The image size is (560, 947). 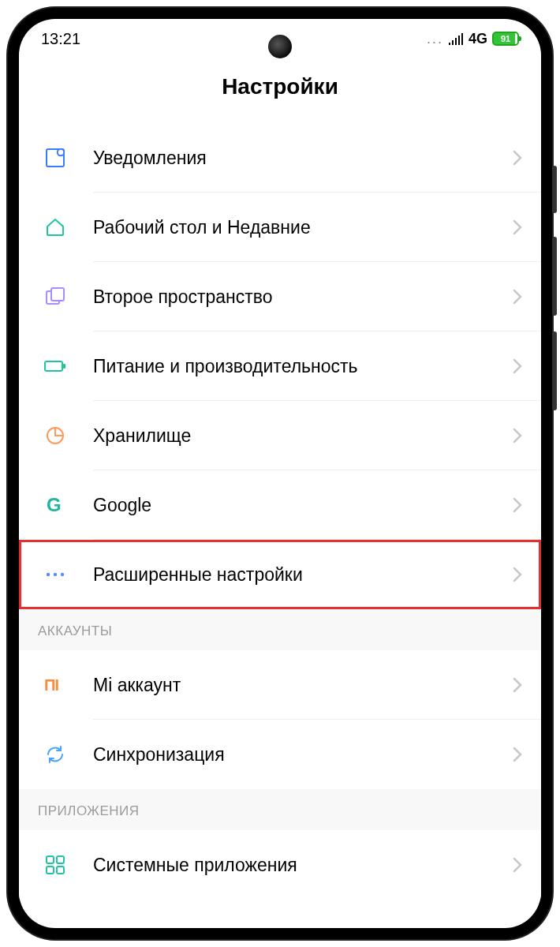 I want to click on row-label: Хранилище, so click(x=303, y=436).